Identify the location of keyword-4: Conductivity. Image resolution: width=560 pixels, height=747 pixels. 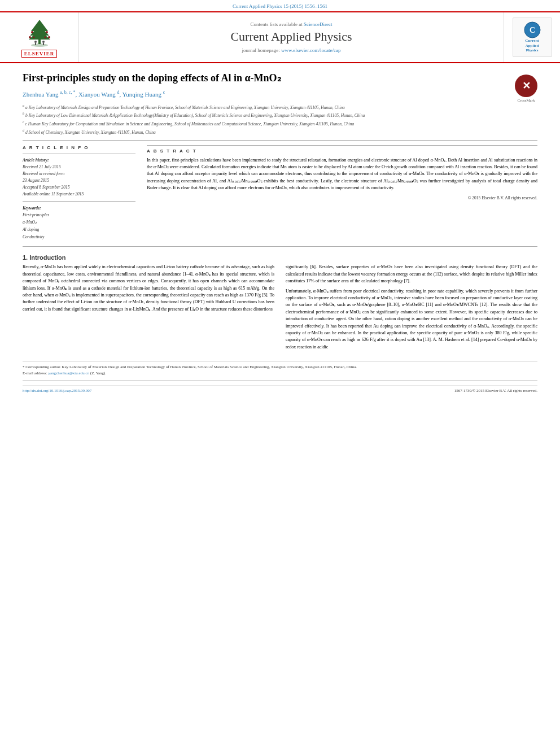
(79, 237).